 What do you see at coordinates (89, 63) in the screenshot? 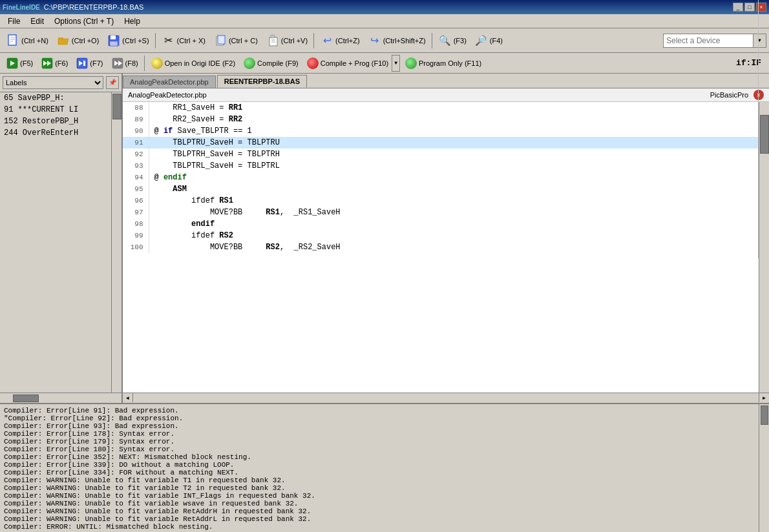
I see `step-f7-button: (F7)` at bounding box center [89, 63].